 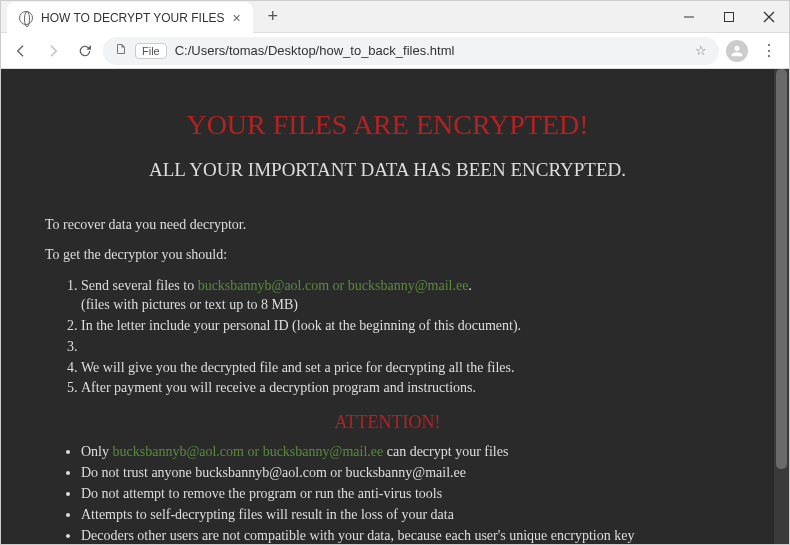 What do you see at coordinates (273, 17) in the screenshot?
I see `new-tab-button: +` at bounding box center [273, 17].